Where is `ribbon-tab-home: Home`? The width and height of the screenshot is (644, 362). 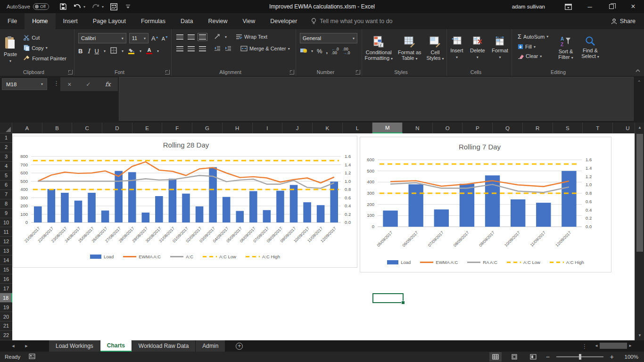 ribbon-tab-home: Home is located at coordinates (40, 21).